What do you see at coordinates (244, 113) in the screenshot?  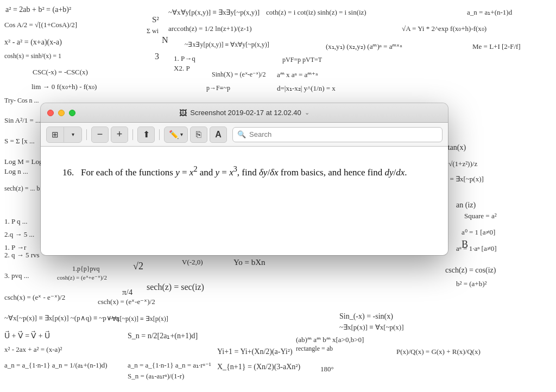 I see `title-bar: 🖼 Screenshot 2019-02-17 at 12.02.40 ⌄` at bounding box center [244, 113].